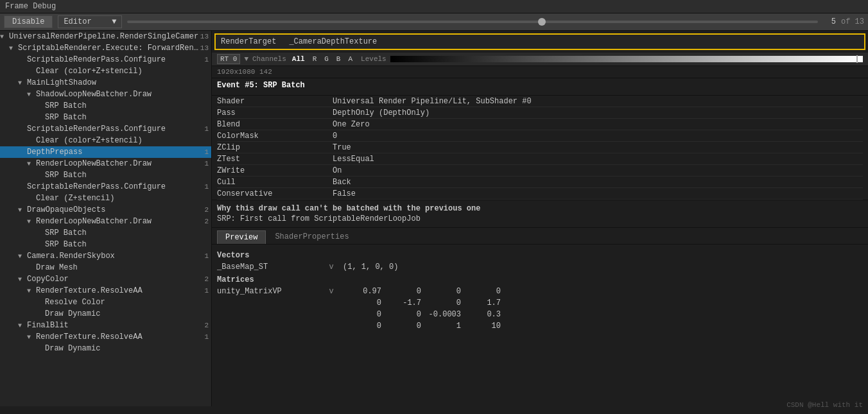  Describe the element at coordinates (241, 237) in the screenshot. I see `tab-preview: Preview` at that location.